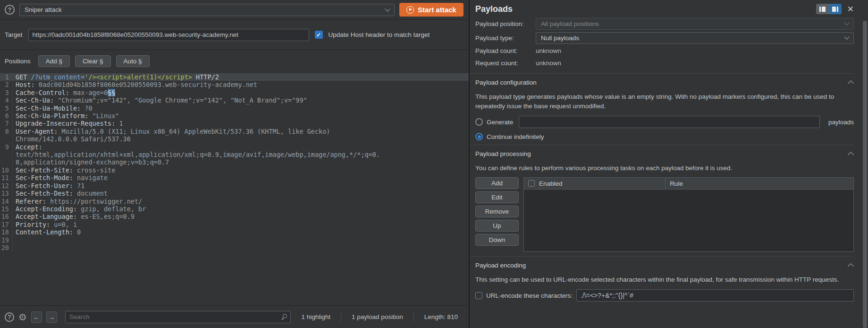  What do you see at coordinates (829, 9) in the screenshot?
I see `layout-toggle` at bounding box center [829, 9].